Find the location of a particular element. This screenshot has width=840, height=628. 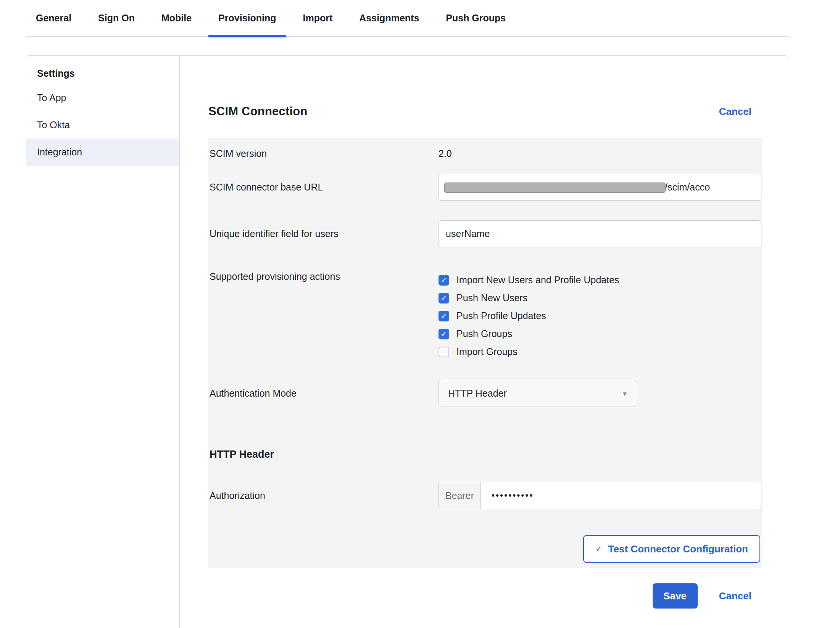

tab-assignments: Assignments is located at coordinates (389, 18).